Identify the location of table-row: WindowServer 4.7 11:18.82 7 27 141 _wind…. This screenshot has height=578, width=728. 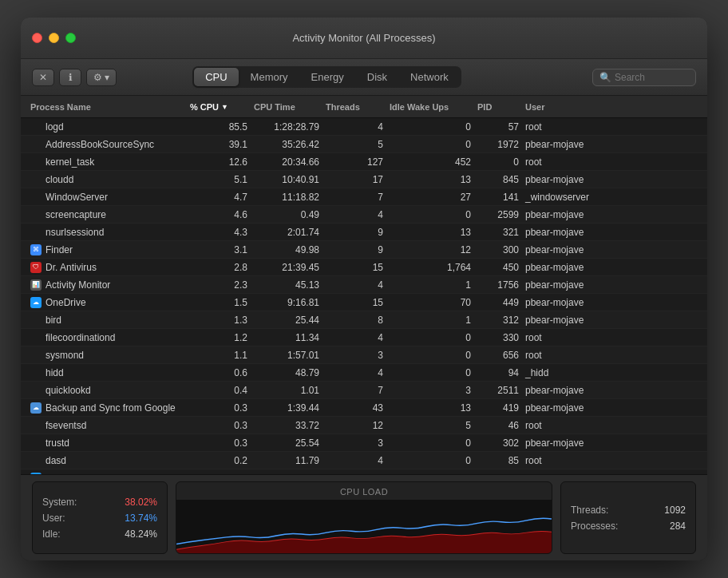
(364, 197).